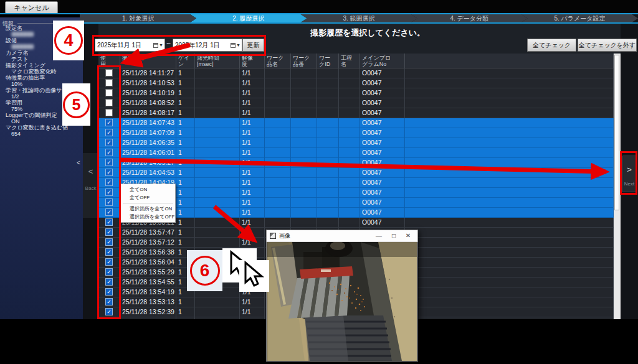  I want to click on cell-time: 25/11/28 13:54:19, so click(148, 292).